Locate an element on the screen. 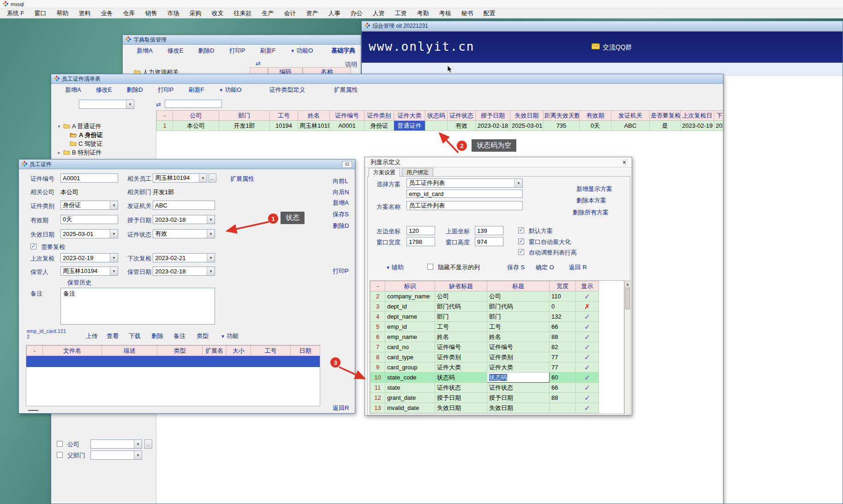  cell-default-title: 授予日期 is located at coordinates (461, 398).